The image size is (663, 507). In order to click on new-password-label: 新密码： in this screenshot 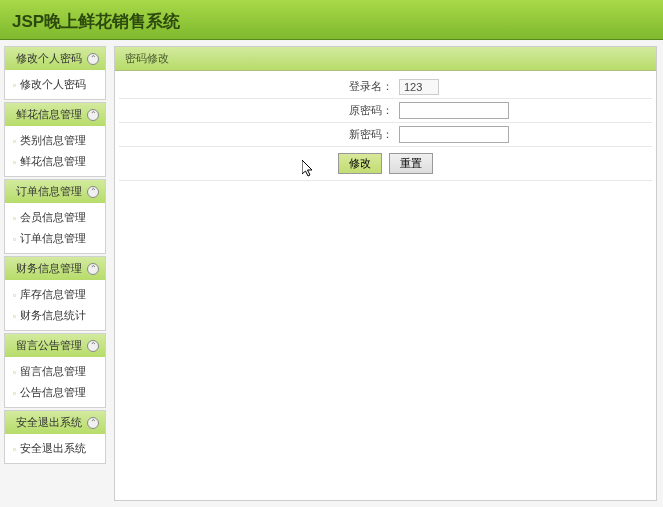, I will do `click(259, 134)`.